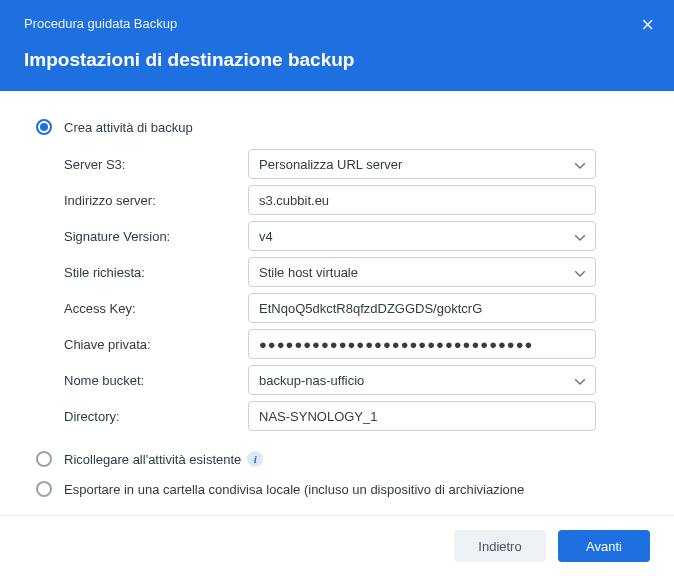 This screenshot has height=576, width=674. I want to click on radio-export-local, so click(44, 489).